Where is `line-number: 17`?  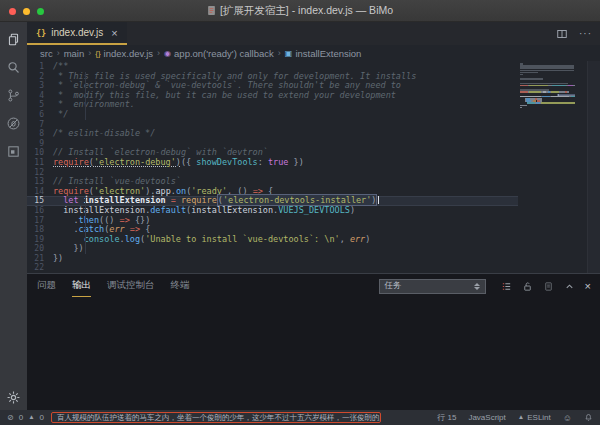 line-number: 17 is located at coordinates (40, 221).